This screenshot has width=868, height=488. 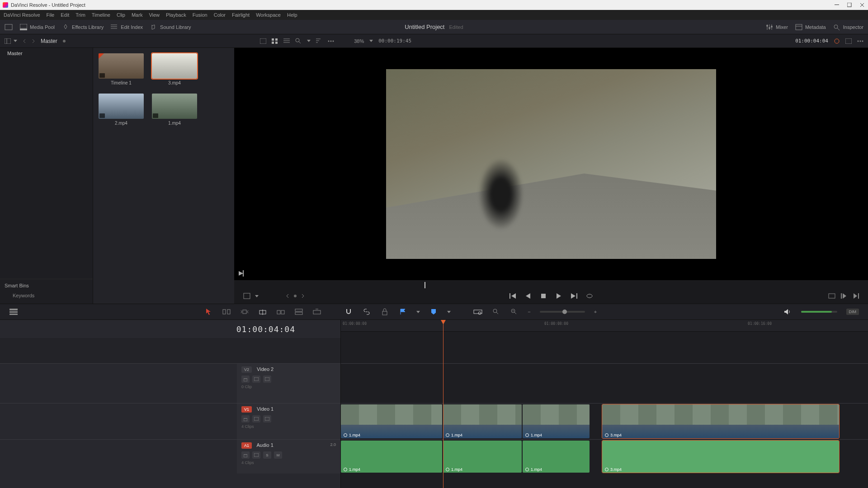 I want to click on track-header-v2: V2 Video 2 0 Clip, so click(x=288, y=383).